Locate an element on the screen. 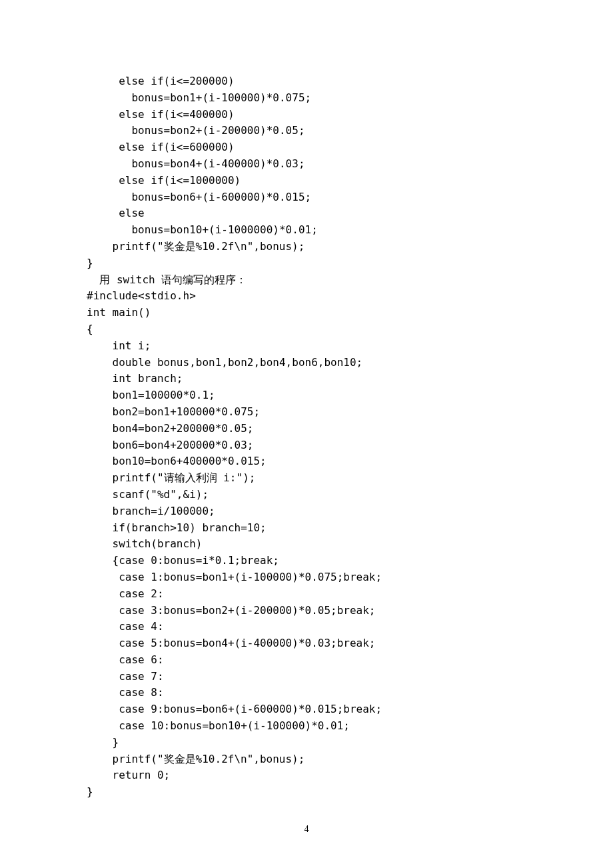 The image size is (613, 868). code-line: switch(branch) is located at coordinates (306, 544).